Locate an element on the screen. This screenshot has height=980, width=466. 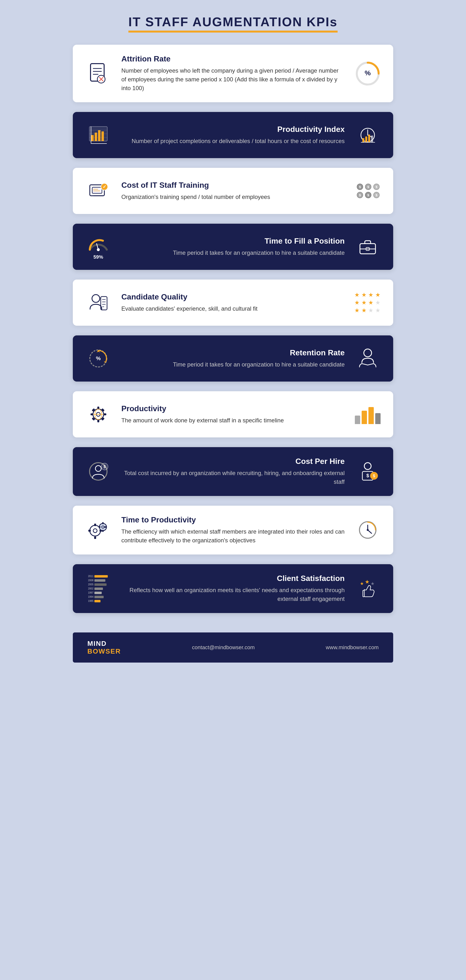
star-12: ★ is located at coordinates (378, 310).